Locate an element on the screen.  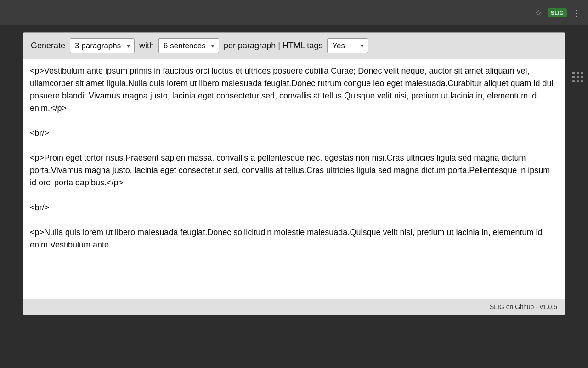
generate-label: Generate is located at coordinates (48, 46).